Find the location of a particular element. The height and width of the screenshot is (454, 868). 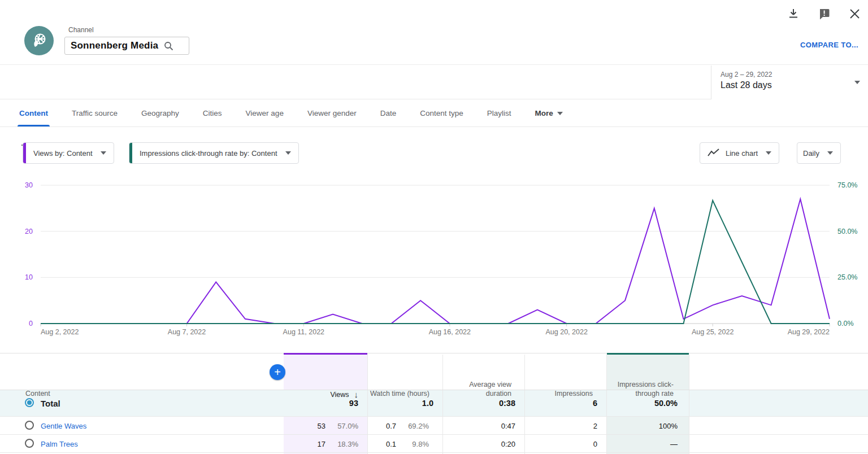

date-range-text: Aug 2 – 29, 2022 is located at coordinates (746, 75).